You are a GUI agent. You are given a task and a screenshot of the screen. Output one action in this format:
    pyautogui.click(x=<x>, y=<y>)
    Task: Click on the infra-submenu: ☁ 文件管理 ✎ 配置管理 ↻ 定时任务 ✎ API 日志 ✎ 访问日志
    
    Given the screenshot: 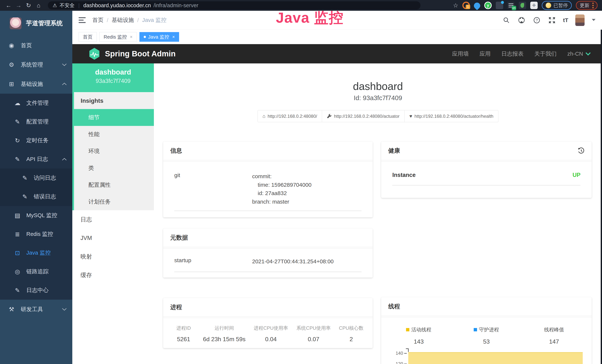 What is the action you would take?
    pyautogui.click(x=36, y=197)
    